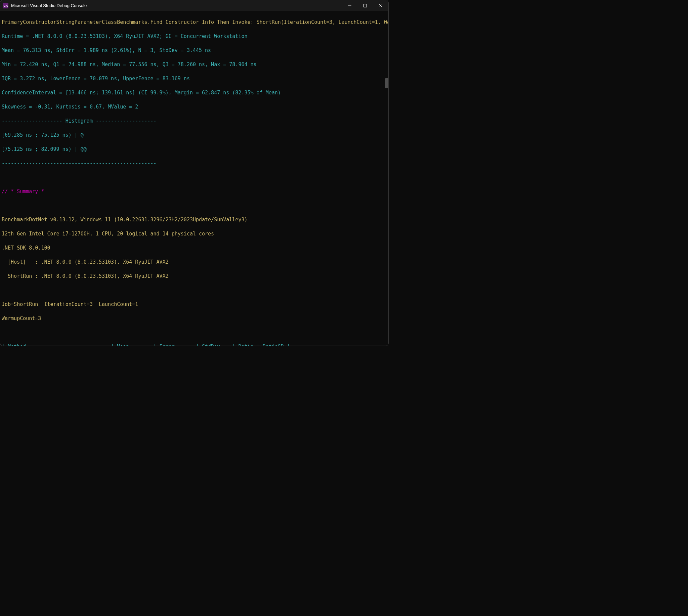 This screenshot has height=616, width=688. Describe the element at coordinates (6, 6) in the screenshot. I see `app-icon: CA` at that location.